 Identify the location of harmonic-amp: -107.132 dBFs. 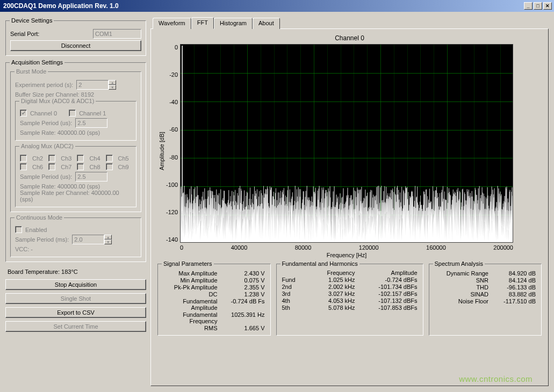
(388, 301).